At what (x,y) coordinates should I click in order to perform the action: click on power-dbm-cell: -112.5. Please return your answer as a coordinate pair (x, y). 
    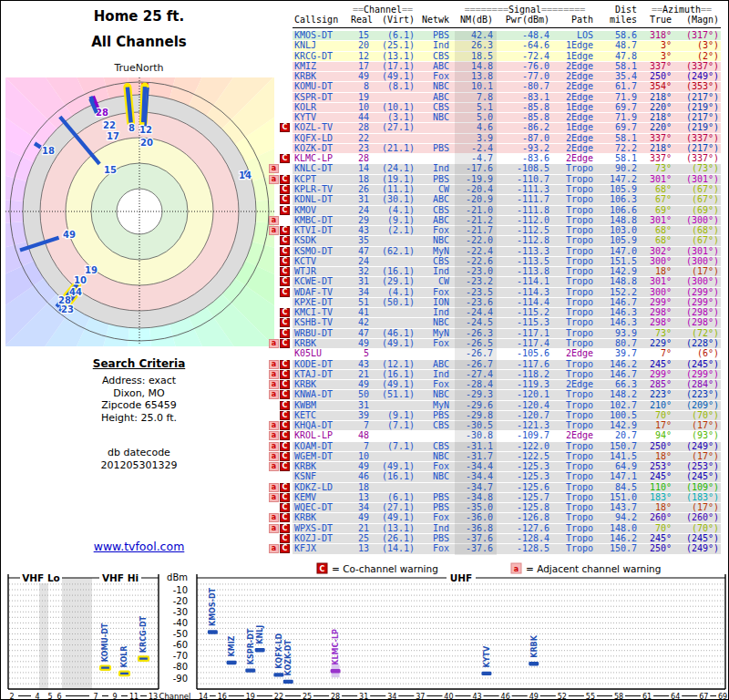
    Looking at the image, I should click on (525, 231).